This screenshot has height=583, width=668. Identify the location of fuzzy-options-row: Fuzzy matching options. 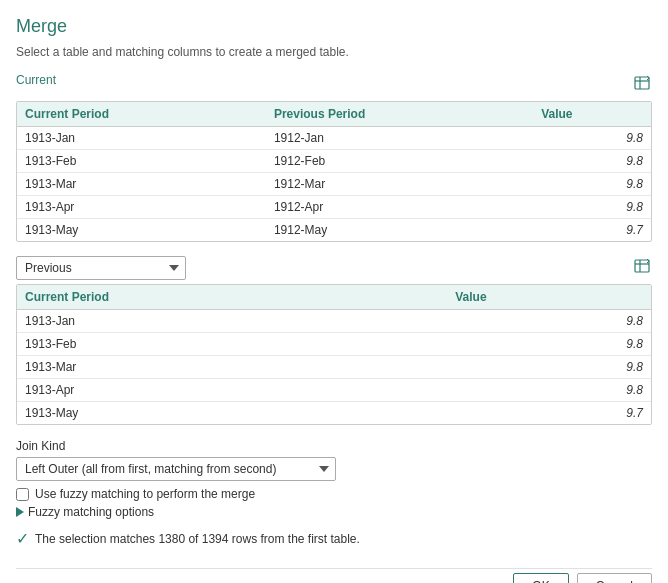
(334, 512).